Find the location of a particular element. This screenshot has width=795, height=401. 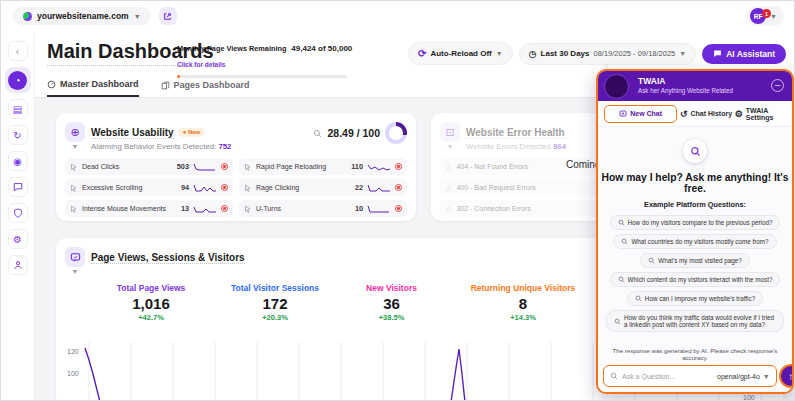

stat-delta: +14.3% is located at coordinates (523, 318).